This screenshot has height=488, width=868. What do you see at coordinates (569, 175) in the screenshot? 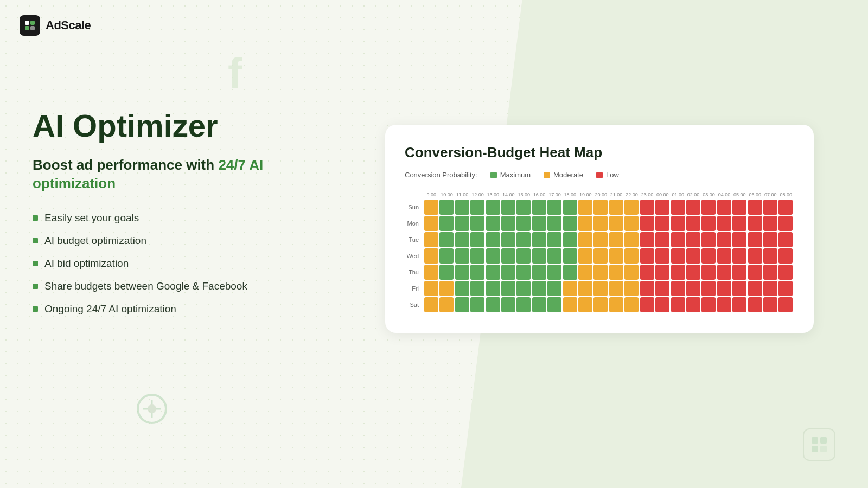
I see `legend-text-moderate: Moderate` at bounding box center [569, 175].